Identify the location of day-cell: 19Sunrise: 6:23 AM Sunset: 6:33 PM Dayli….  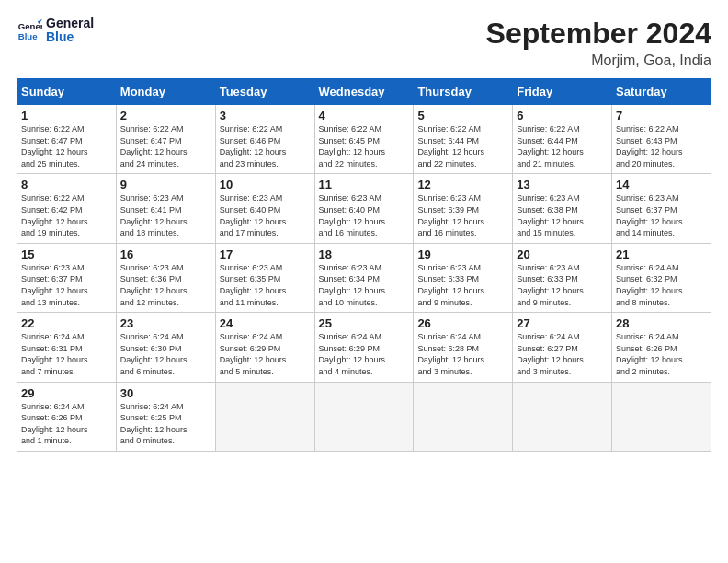
(463, 278).